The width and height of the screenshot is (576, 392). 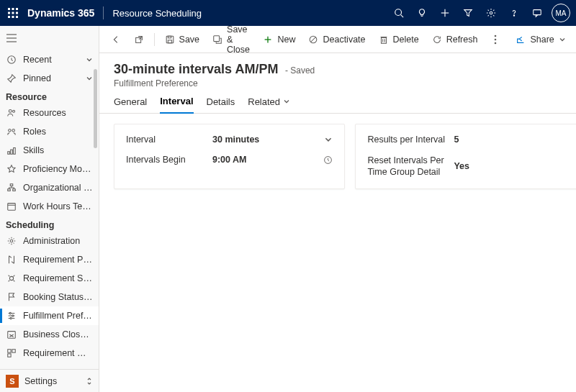 What do you see at coordinates (49, 380) in the screenshot?
I see `sidebar-area-switcher: S Settings` at bounding box center [49, 380].